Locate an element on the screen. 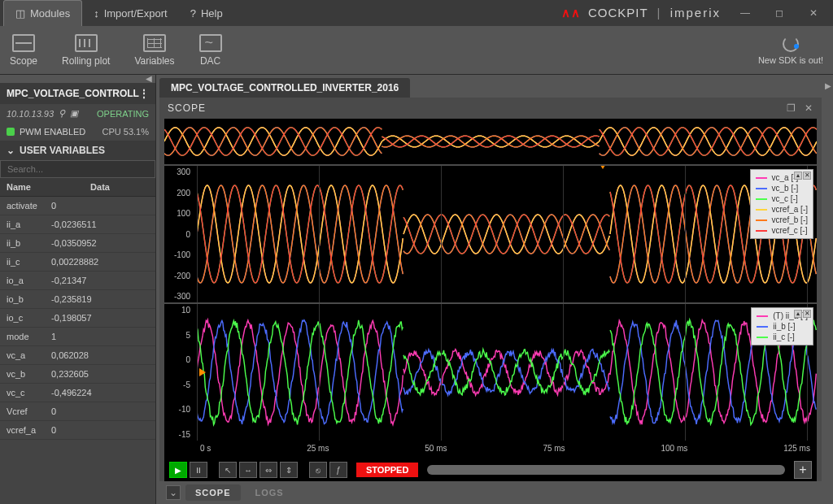 The width and height of the screenshot is (833, 504). titlebar: ◫Modules ↕Import/Export ?Help ∧∧ COCKPIT… is located at coordinates (416, 13).